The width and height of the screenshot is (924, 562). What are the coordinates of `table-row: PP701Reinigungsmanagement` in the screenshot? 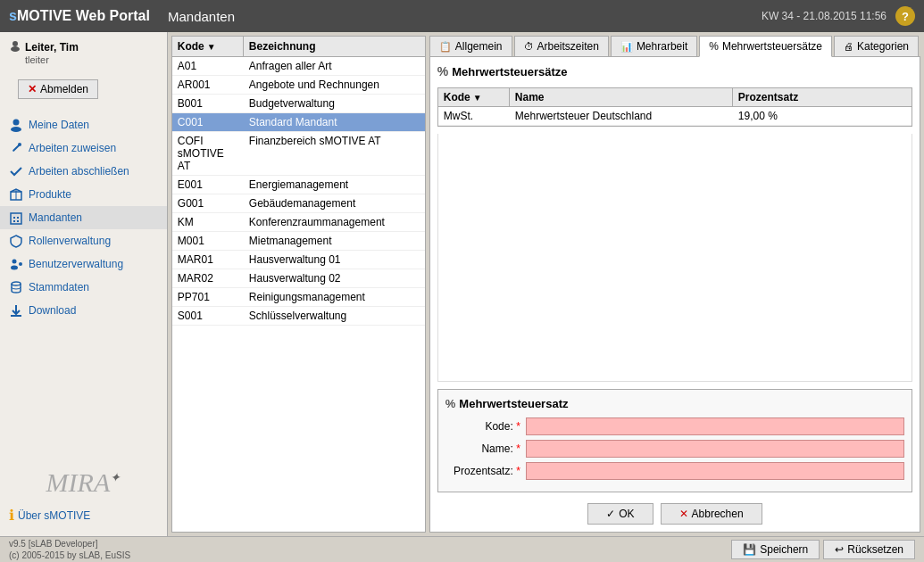 It's located at (298, 298).